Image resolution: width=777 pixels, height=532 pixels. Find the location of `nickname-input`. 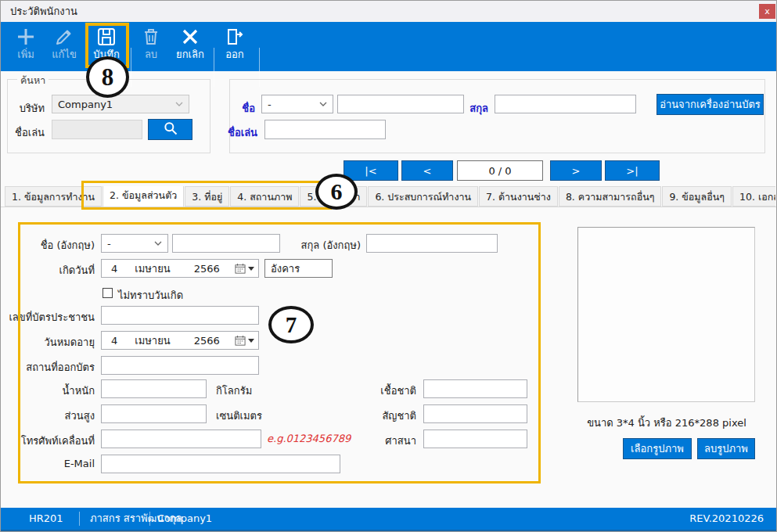

nickname-input is located at coordinates (326, 130).